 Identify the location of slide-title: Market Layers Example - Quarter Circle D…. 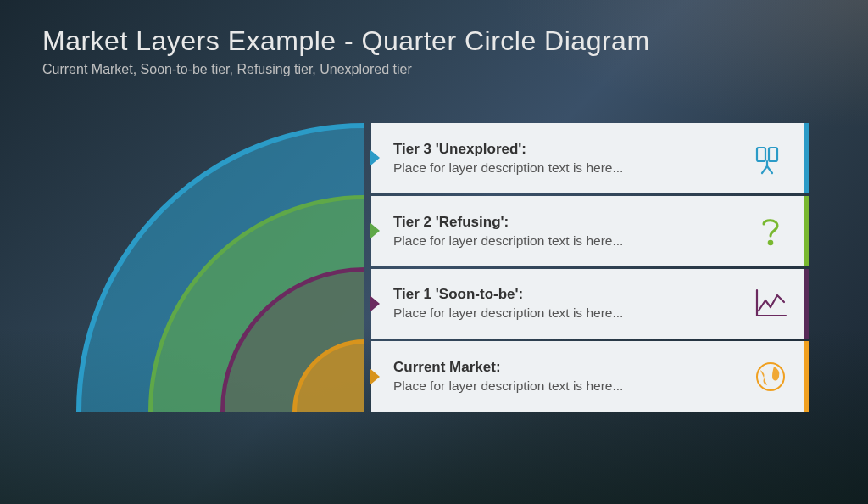
(434, 41).